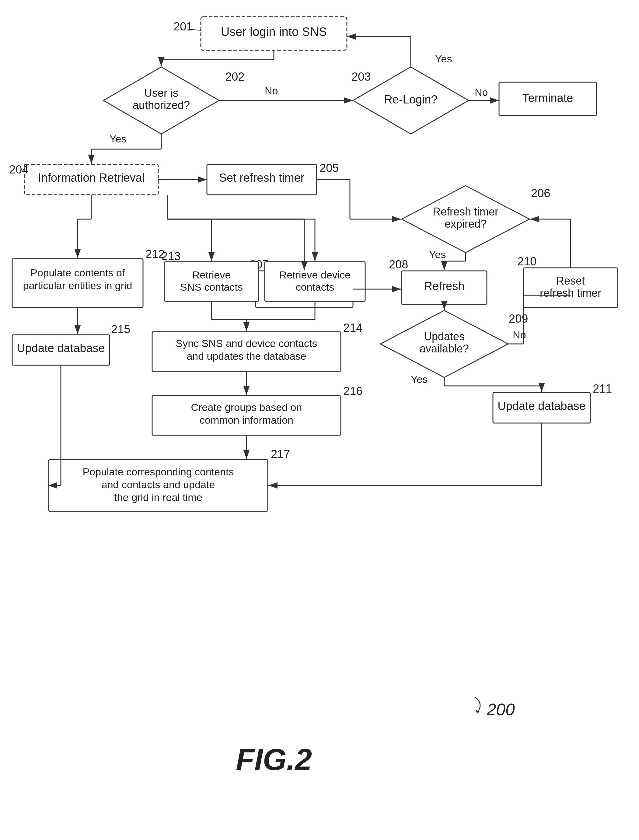 The height and width of the screenshot is (840, 639). Describe the element at coordinates (78, 285) in the screenshot. I see `node-212-label-2: particular entities in grid` at that location.